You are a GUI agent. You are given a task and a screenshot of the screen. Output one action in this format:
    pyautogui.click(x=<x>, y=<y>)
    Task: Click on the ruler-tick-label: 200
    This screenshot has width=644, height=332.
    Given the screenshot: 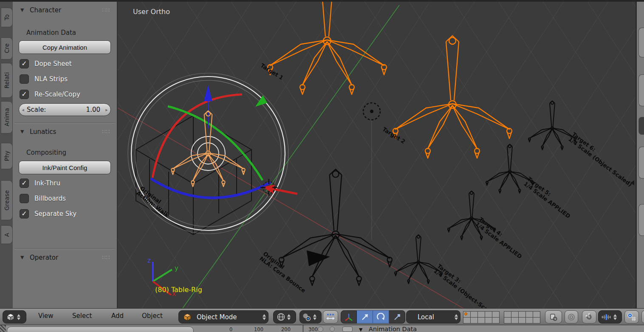 What is the action you would take?
    pyautogui.click(x=286, y=329)
    